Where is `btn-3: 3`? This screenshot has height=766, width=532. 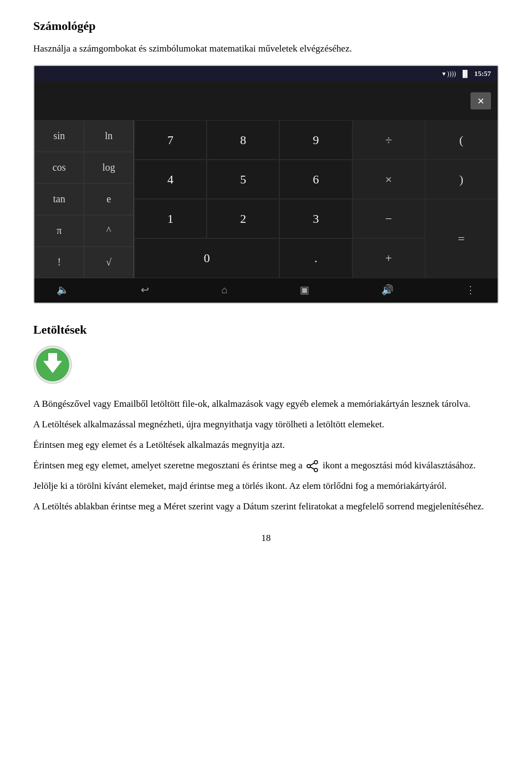
btn-3: 3 is located at coordinates (316, 218).